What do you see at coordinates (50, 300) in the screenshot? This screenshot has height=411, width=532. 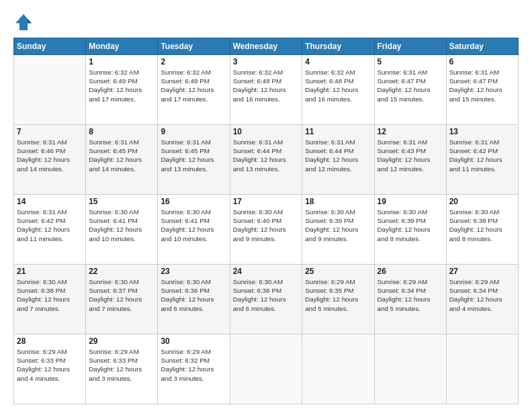 I see `calendar-cell: 21Sunrise: 6:30 AMSunset: 6:38 PMDayligh…` at bounding box center [50, 300].